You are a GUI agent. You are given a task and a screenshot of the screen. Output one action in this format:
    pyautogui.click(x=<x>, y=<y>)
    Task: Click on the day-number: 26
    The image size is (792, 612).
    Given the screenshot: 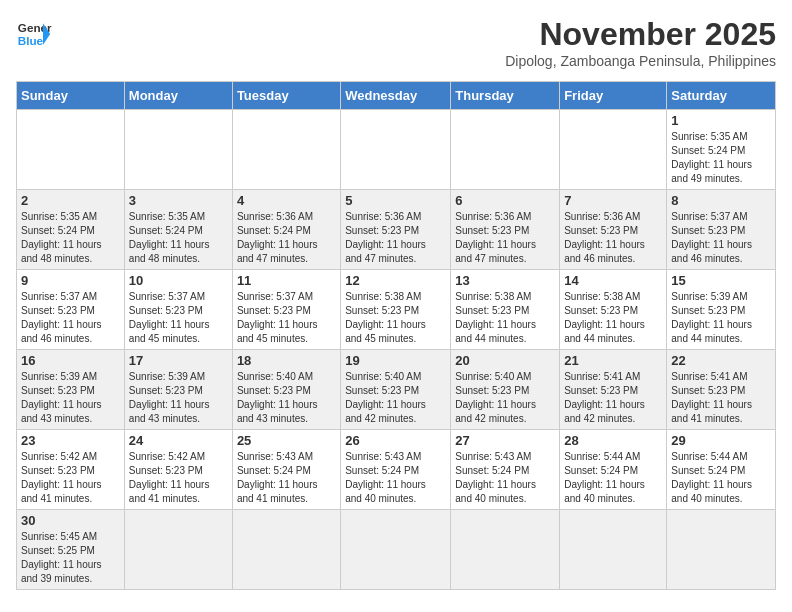 What is the action you would take?
    pyautogui.click(x=396, y=440)
    